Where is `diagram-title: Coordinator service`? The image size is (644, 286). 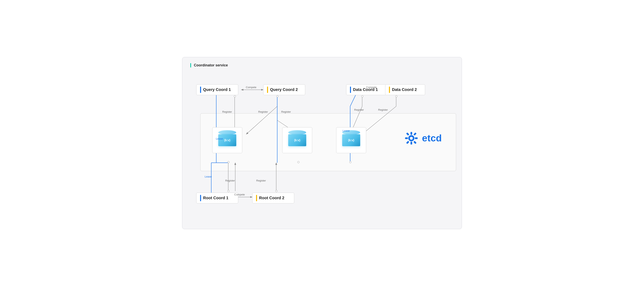 diagram-title: Coordinator service is located at coordinates (322, 65).